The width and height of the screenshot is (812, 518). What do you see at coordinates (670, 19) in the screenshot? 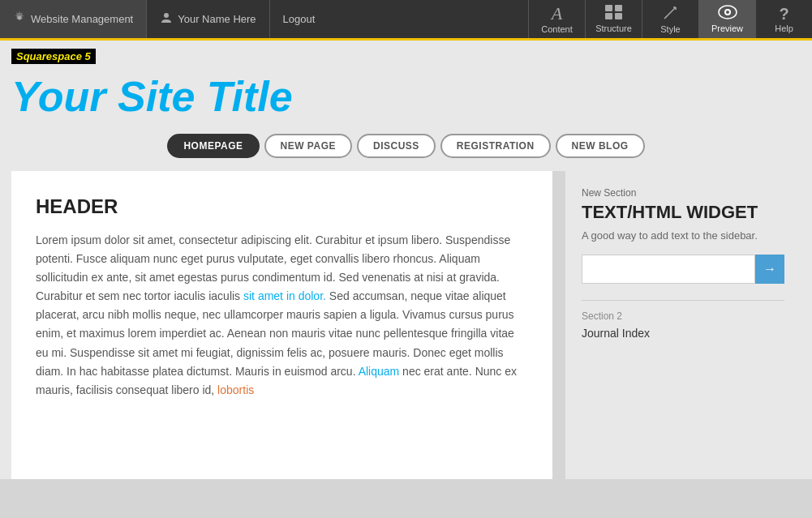
I see `tool-style: Style` at bounding box center [670, 19].